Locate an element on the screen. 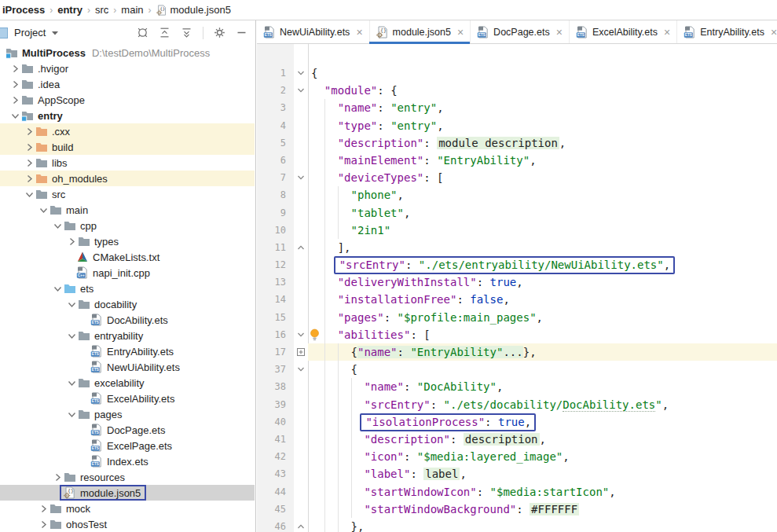 This screenshot has width=777, height=532. tab-module-json5: {}module.json5× is located at coordinates (421, 31).